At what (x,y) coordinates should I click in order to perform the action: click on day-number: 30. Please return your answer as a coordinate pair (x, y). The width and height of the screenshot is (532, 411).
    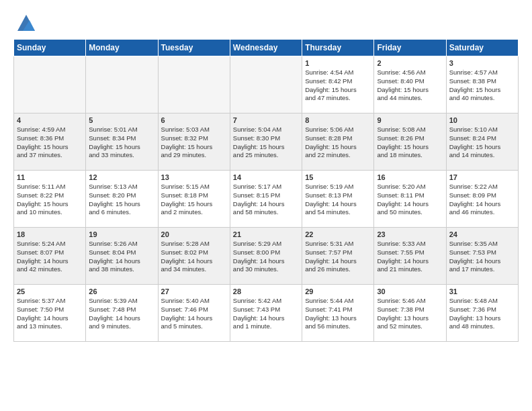
    Looking at the image, I should click on (410, 291).